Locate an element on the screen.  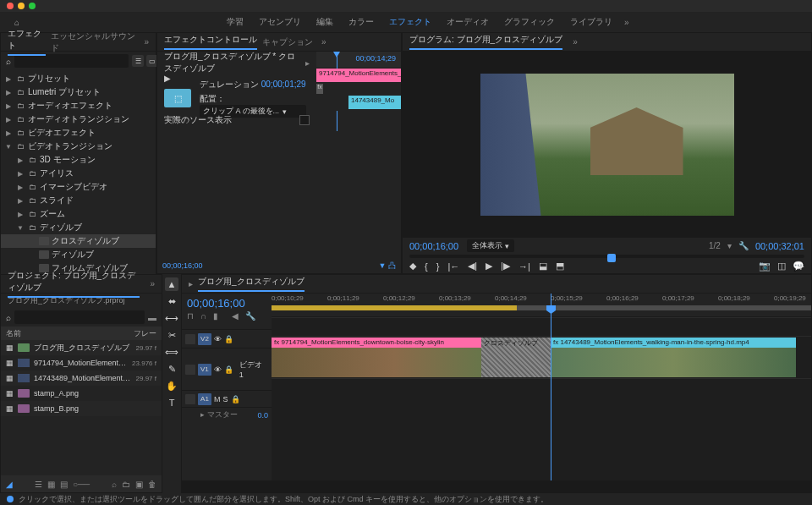
find-icon: ⌕ is located at coordinates (114, 484).